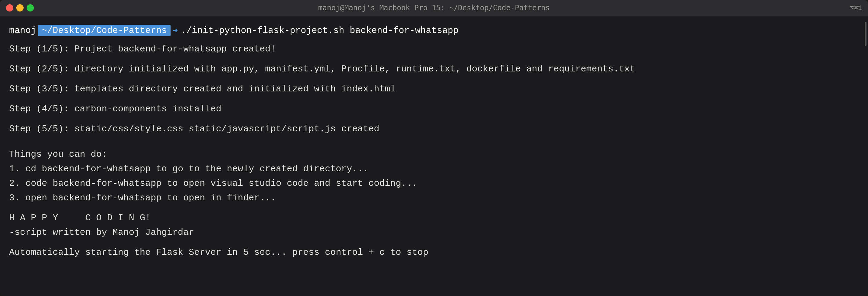 This screenshot has height=296, width=868. Describe the element at coordinates (175, 31) in the screenshot. I see `prompt-arrow: ➜` at that location.